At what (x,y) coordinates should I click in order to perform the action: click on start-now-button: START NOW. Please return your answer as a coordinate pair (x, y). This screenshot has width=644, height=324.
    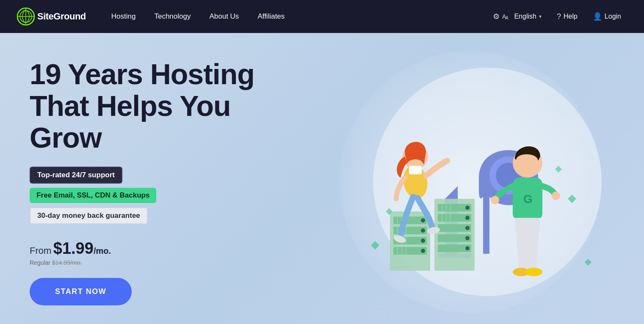
    Looking at the image, I should click on (80, 292).